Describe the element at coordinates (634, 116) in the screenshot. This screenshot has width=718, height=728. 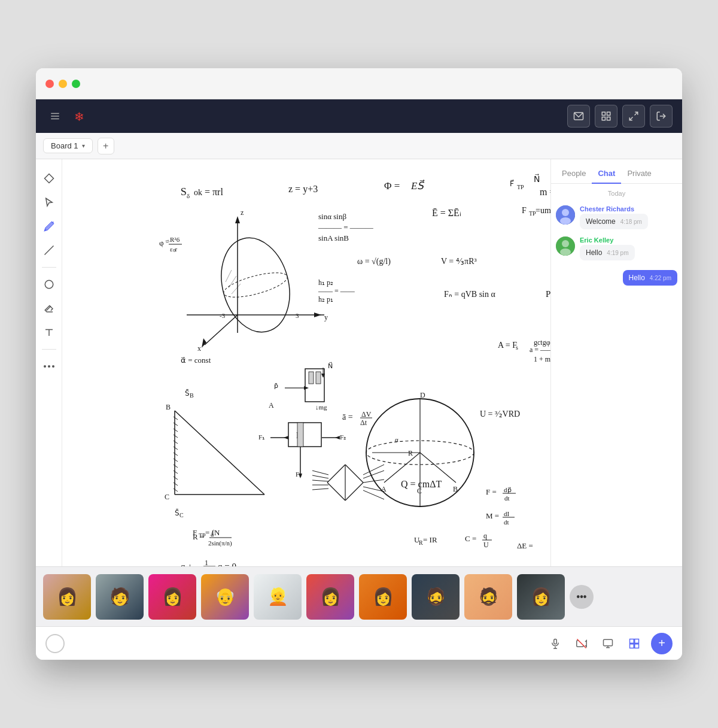
I see `fullscreen-button` at that location.